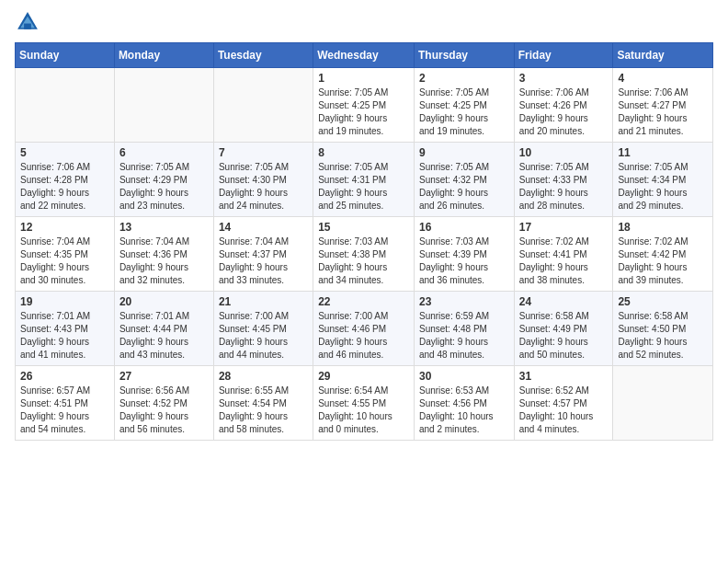 This screenshot has width=728, height=563. I want to click on day-number: 3, so click(564, 78).